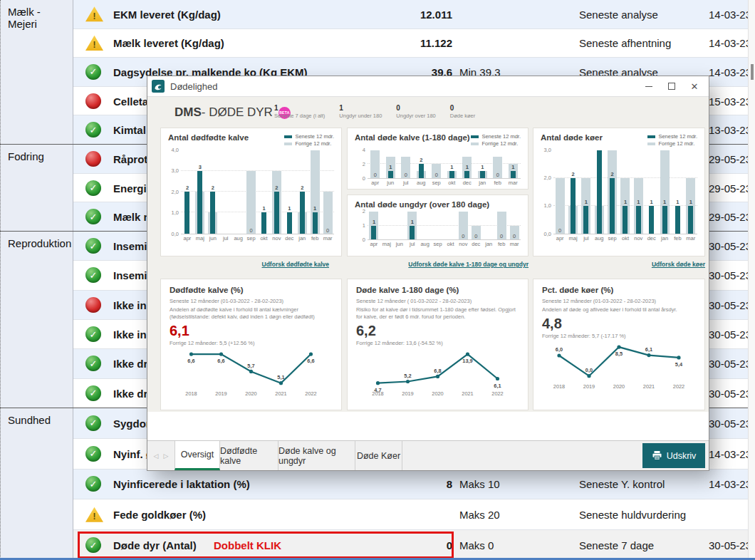 This screenshot has height=560, width=755. Describe the element at coordinates (497, 393) in the screenshot. I see `svg-text: 2022` at that location.